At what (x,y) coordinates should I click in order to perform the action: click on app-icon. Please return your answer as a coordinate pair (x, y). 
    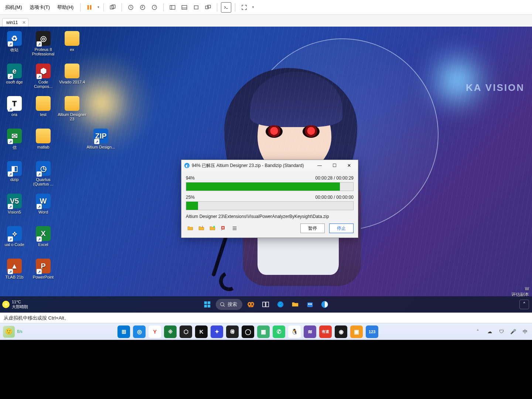
    Looking at the image, I should click on (72, 71).